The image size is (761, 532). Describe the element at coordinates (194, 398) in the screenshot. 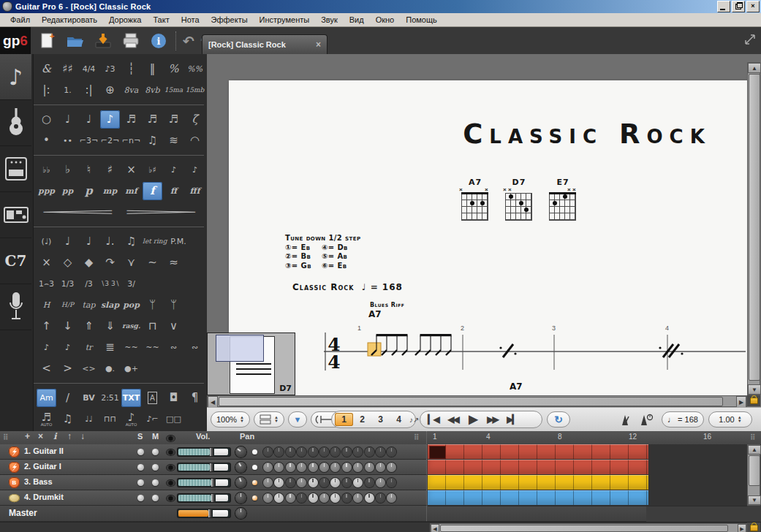

I see `direction-marker-icon: ¶` at that location.